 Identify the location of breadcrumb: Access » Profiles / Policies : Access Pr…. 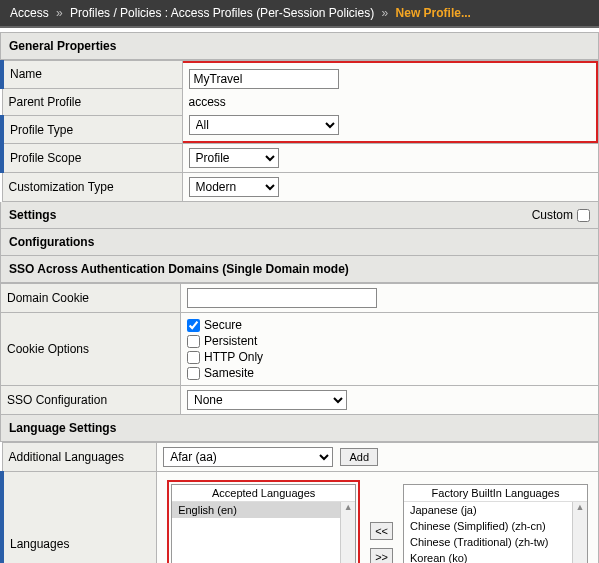
(300, 14).